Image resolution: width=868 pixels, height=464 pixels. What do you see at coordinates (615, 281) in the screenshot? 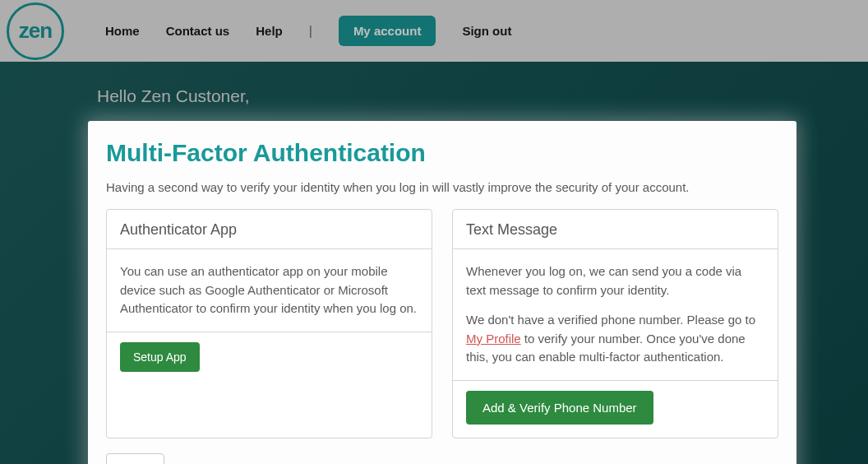
I see `text-message-card-text-1: Whenever you log on, we can send you a c…` at bounding box center [615, 281].